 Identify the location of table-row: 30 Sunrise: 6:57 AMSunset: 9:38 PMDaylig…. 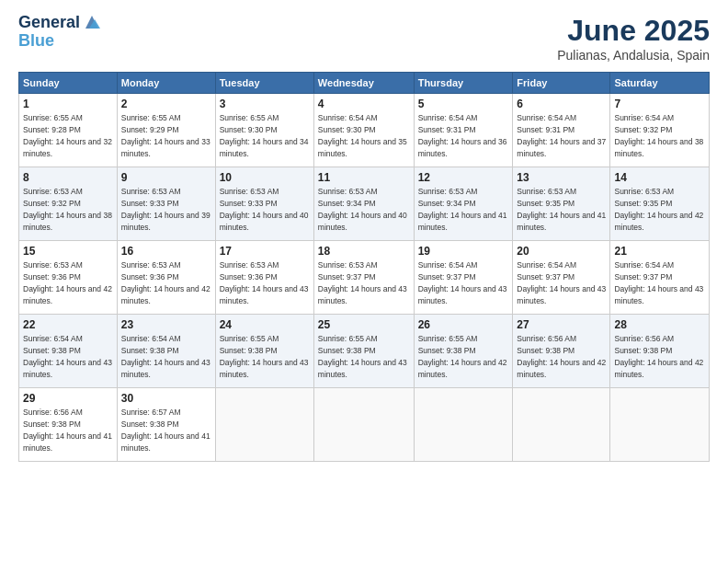
(165, 425).